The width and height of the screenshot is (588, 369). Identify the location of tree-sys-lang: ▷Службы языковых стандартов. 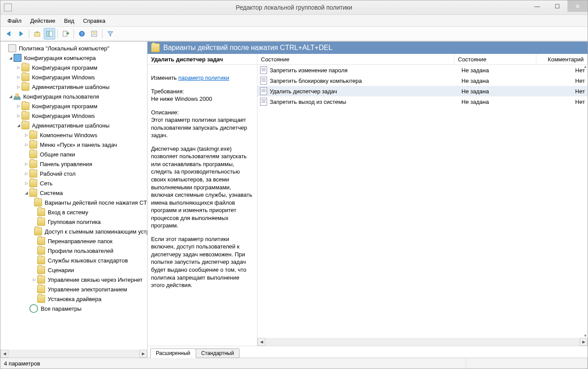
(74, 260).